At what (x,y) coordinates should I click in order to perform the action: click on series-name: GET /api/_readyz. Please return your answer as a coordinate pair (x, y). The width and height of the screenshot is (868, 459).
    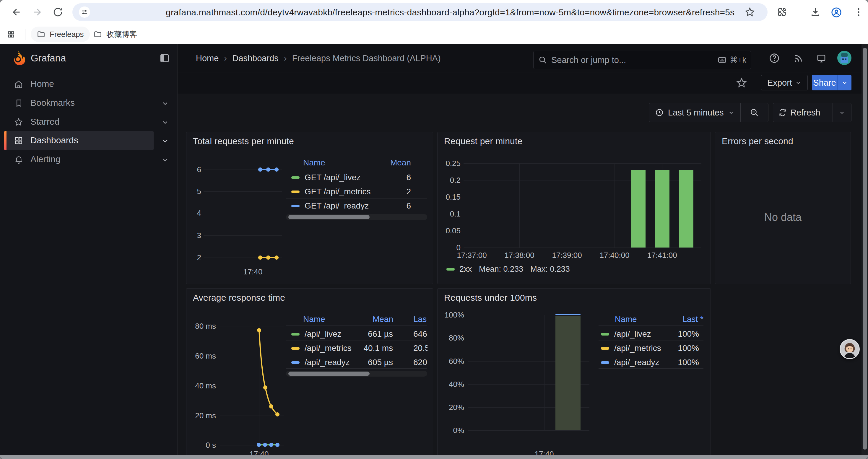
    Looking at the image, I should click on (337, 206).